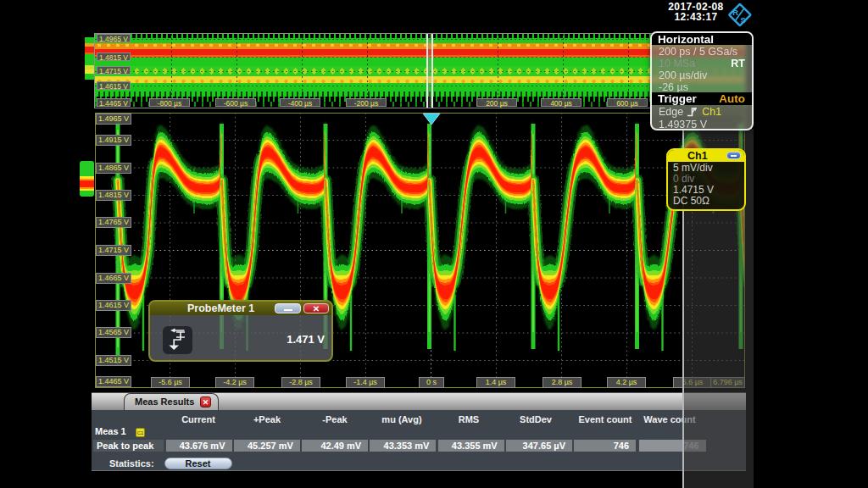 The image size is (868, 488). What do you see at coordinates (743, 20) in the screenshot?
I see `svg-text: S` at bounding box center [743, 20].